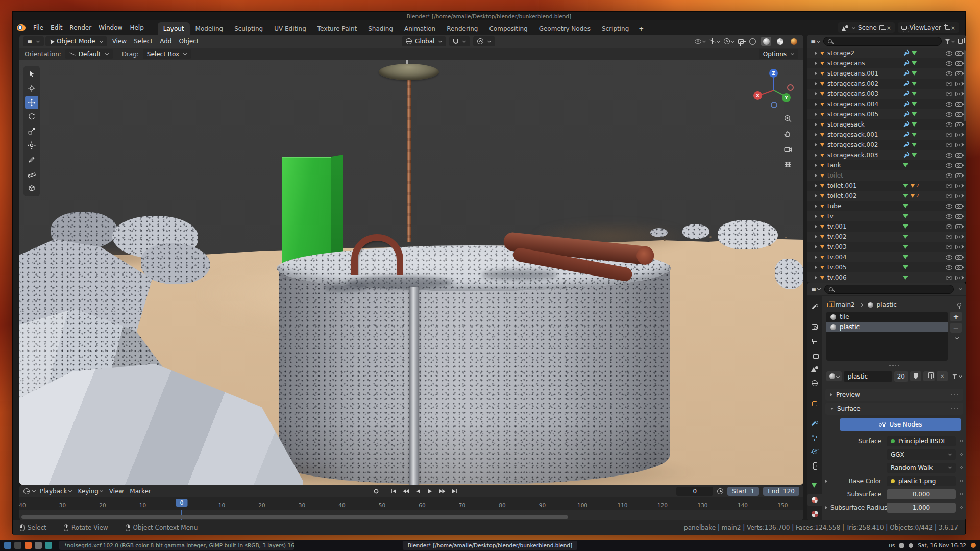  I want to click on tool-annotate, so click(32, 160).